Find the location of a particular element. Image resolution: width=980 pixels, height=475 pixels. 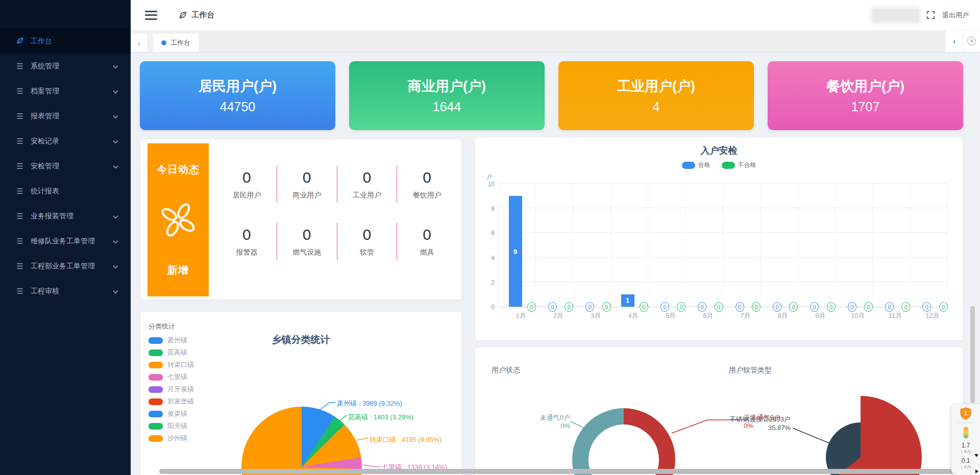

sidebar-item-10: ☰工程部业务工单管理 is located at coordinates (65, 266).